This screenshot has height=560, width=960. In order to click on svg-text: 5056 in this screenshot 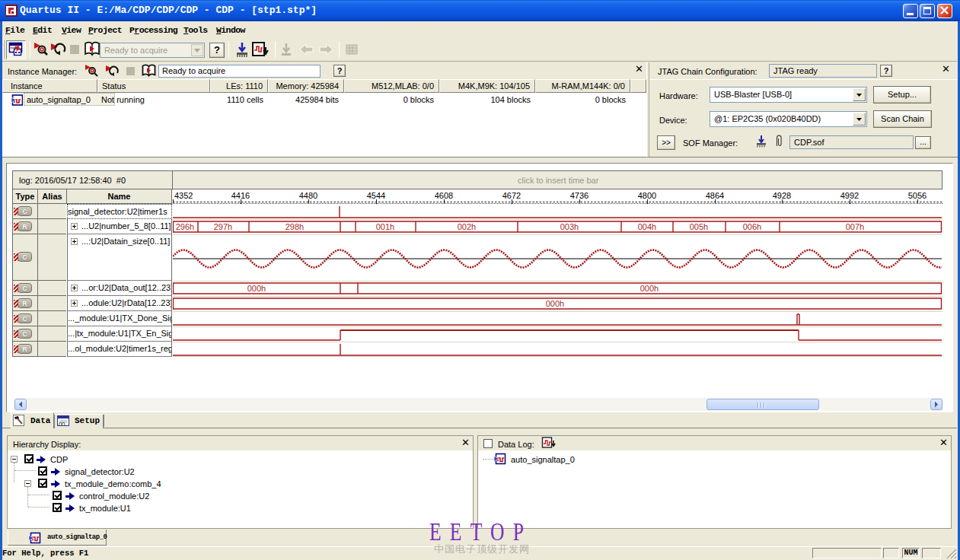, I will do `click(917, 196)`.